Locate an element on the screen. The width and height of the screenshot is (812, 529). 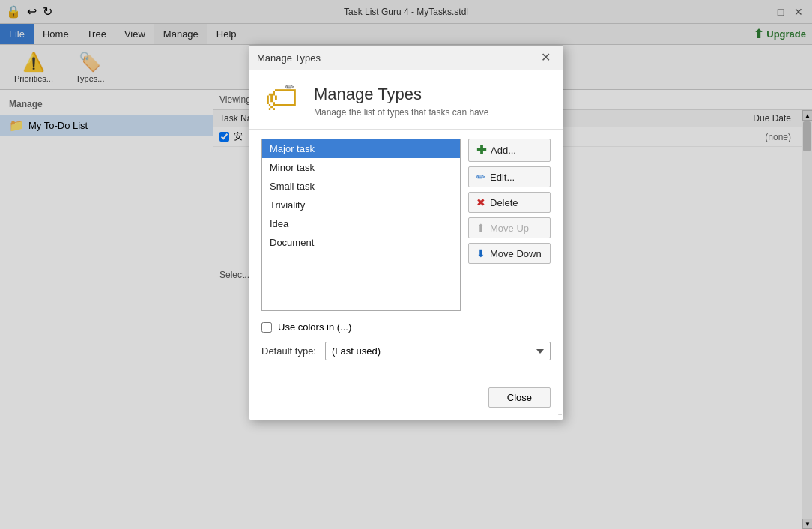
dialog-footer: Close is located at coordinates (406, 400).